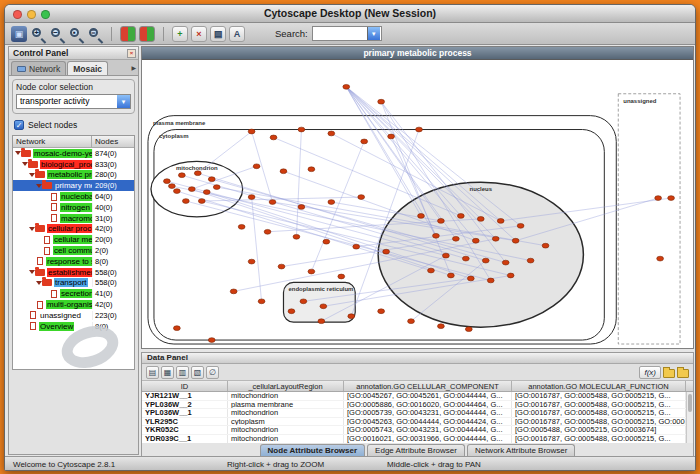 This screenshot has height=474, width=700. What do you see at coordinates (74, 154) in the screenshot?
I see `tree-item-mosaic-demo-yeast: mosaic-demo-yeast874(0)` at bounding box center [74, 154].